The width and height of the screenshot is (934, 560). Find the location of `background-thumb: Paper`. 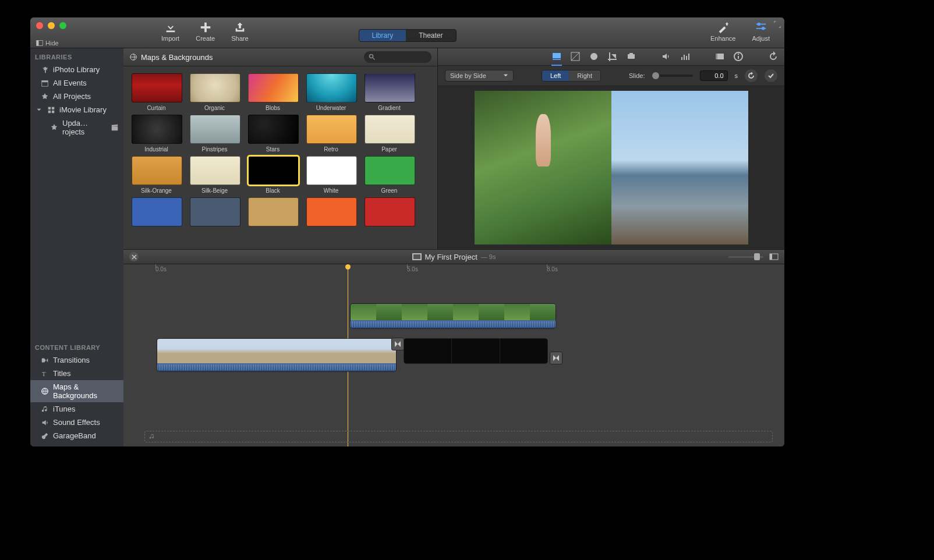

background-thumb: Paper is located at coordinates (389, 134).